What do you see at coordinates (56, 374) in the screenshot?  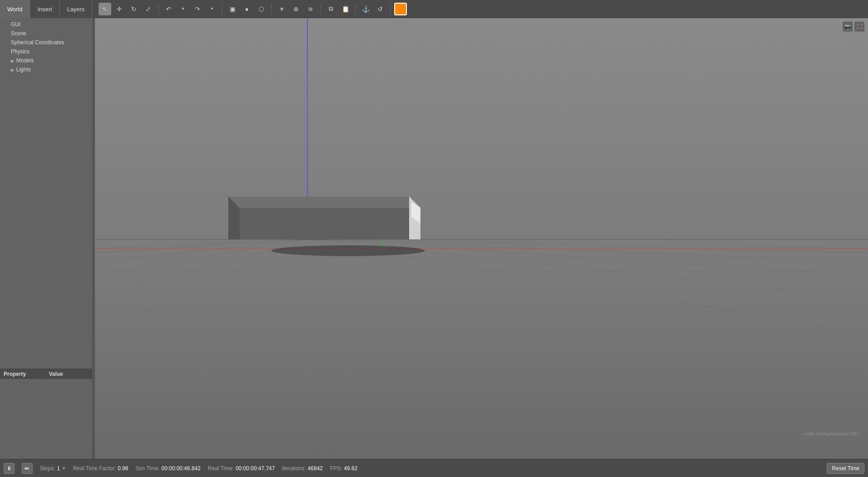 I see `value-column-header: Value` at bounding box center [56, 374].